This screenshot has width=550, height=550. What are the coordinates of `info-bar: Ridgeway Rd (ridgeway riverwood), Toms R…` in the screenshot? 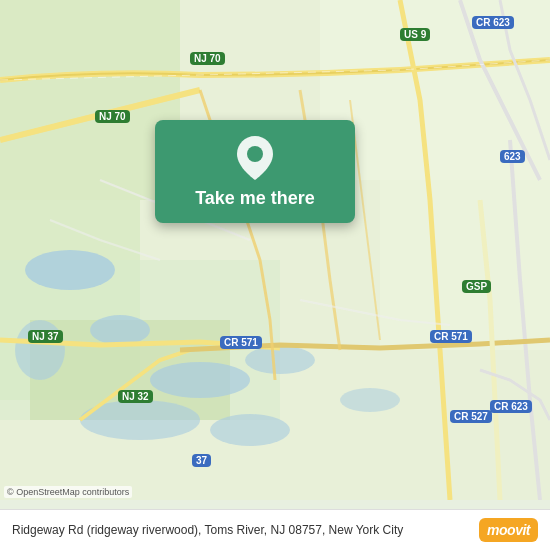 It's located at (275, 530).